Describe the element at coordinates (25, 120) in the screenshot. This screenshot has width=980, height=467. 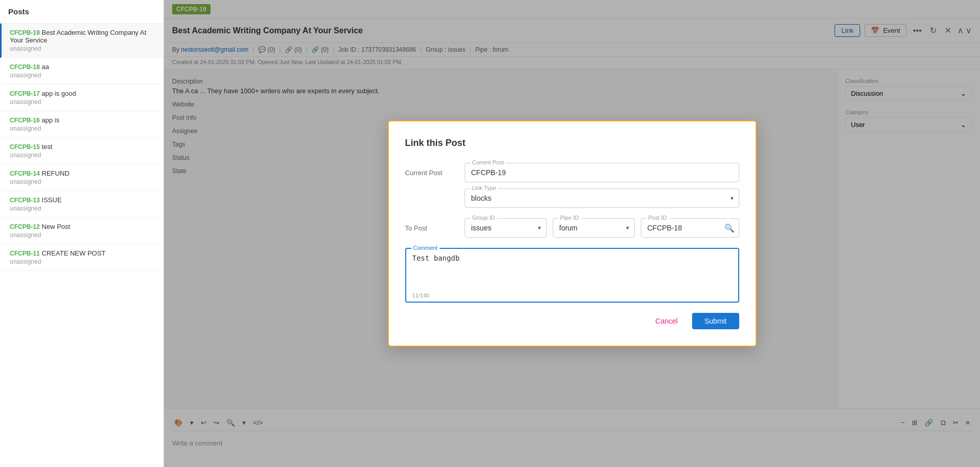
I see `sidebar-item-id: CFCPB-16` at that location.